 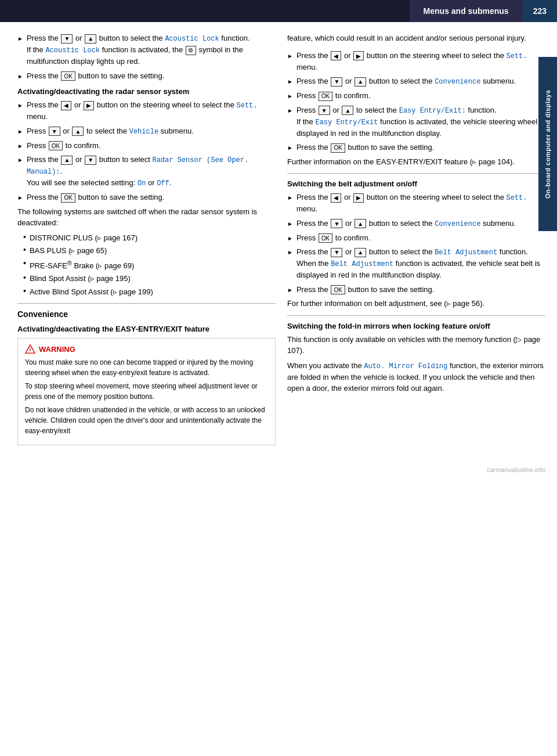 I want to click on side-tab-label: On-board computer and displays, so click(x=548, y=144).